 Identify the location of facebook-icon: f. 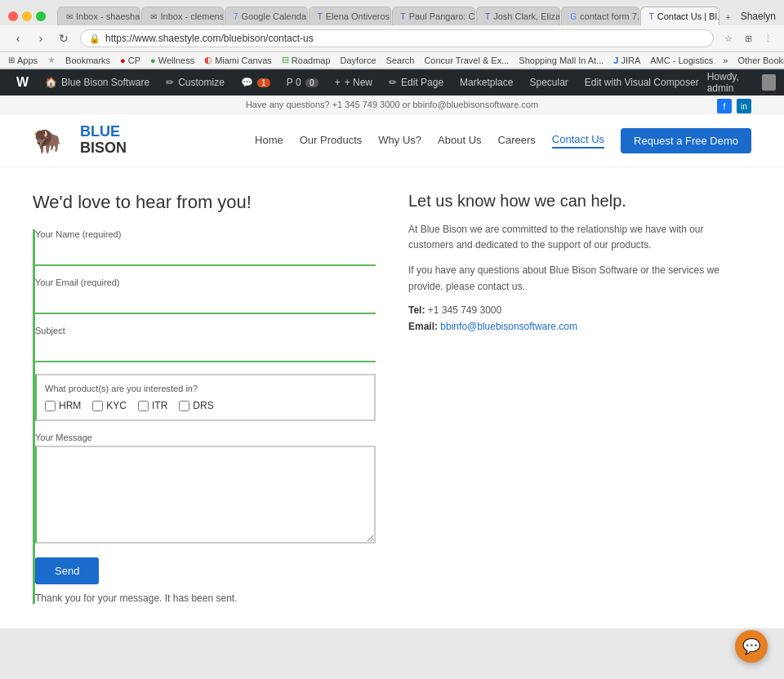
(724, 106).